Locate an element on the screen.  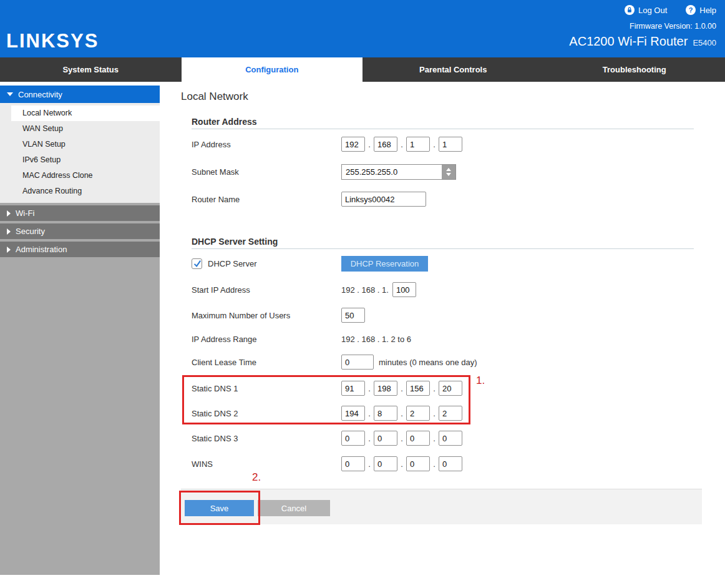
start-ip-input is located at coordinates (404, 290).